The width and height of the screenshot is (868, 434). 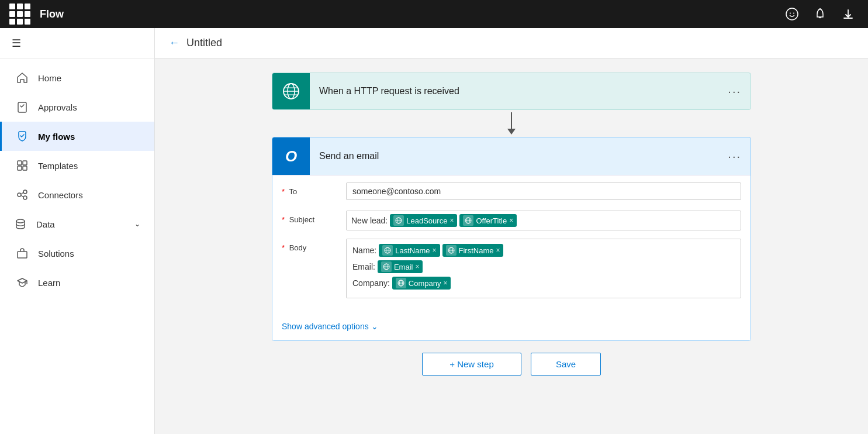 I want to click on subject-prefix-text: New lead:, so click(x=369, y=221).